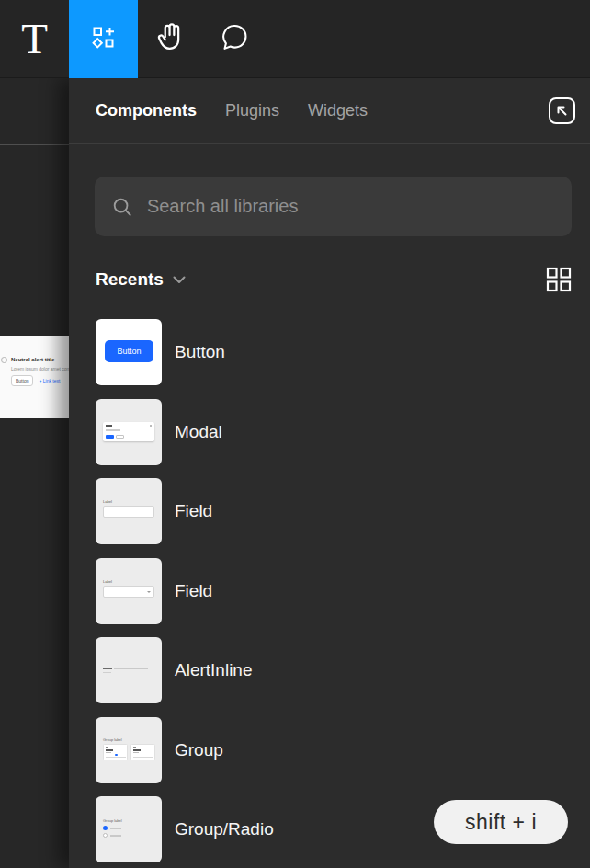 This screenshot has height=868, width=590. What do you see at coordinates (338, 110) in the screenshot?
I see `tab-widgets: Widgets` at bounding box center [338, 110].